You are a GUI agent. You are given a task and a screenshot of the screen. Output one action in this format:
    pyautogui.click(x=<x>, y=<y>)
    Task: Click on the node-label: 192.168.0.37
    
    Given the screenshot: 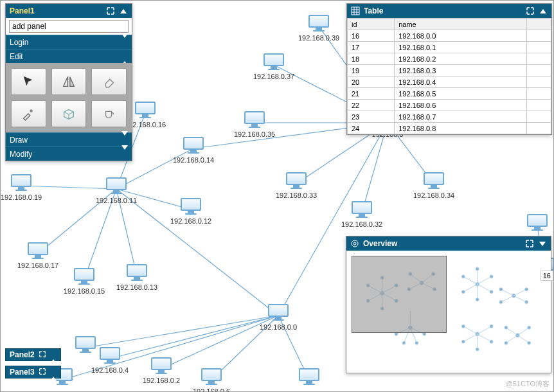 What is the action you would take?
    pyautogui.click(x=274, y=76)
    